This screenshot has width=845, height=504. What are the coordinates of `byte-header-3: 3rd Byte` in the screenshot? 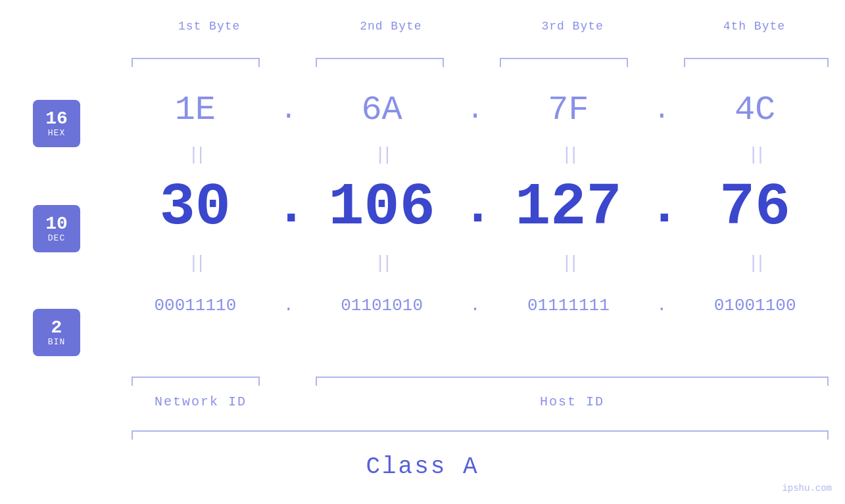 It's located at (573, 26).